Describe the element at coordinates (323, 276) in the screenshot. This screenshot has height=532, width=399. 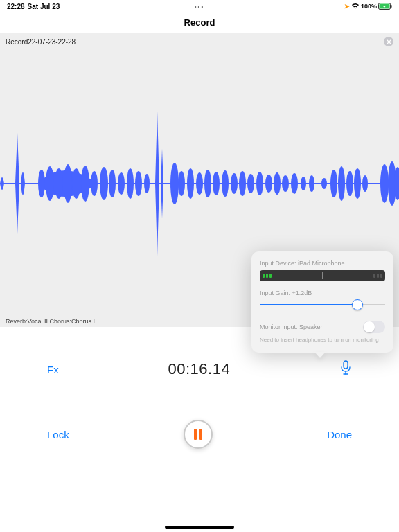
I see `level-center-divider` at that location.